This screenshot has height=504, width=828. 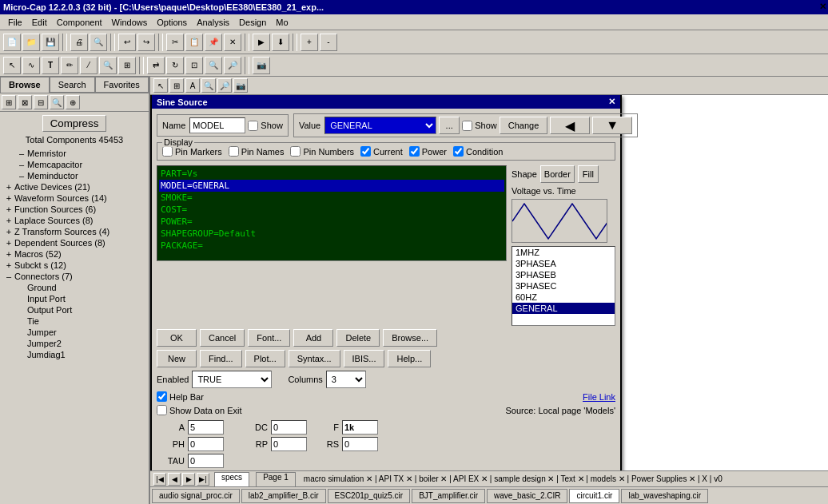 What do you see at coordinates (332, 233) in the screenshot?
I see `list-item-shapegroup: SHAPEGROUP=Default` at bounding box center [332, 233].